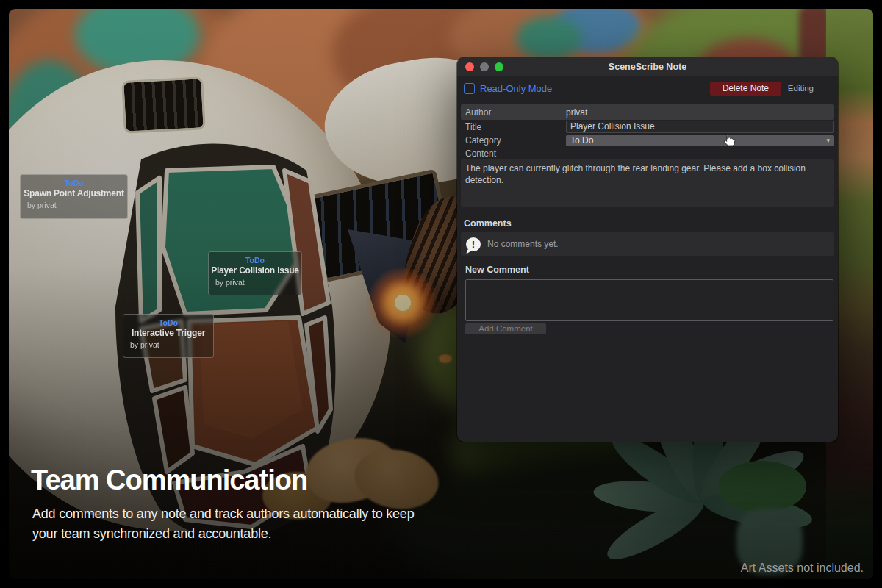  Describe the element at coordinates (74, 193) in the screenshot. I see `note-title: Spawn Point Adjustment` at that location.